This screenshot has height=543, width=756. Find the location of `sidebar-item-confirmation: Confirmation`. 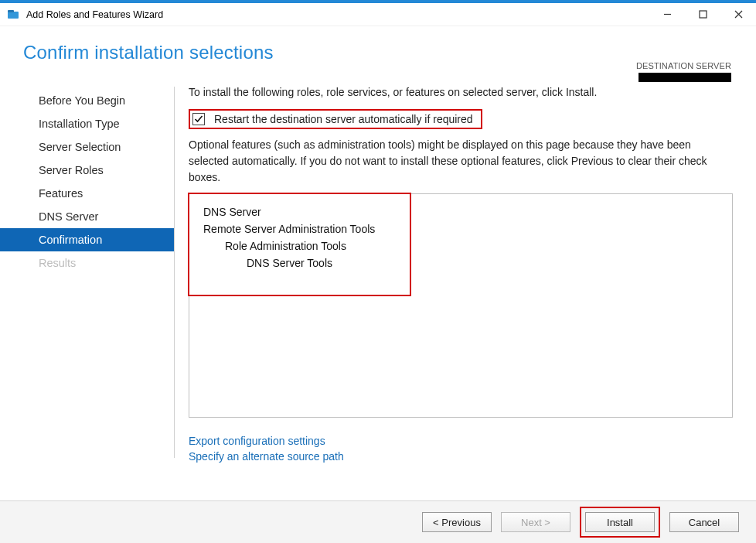

sidebar-item-confirmation: Confirmation is located at coordinates (87, 240).